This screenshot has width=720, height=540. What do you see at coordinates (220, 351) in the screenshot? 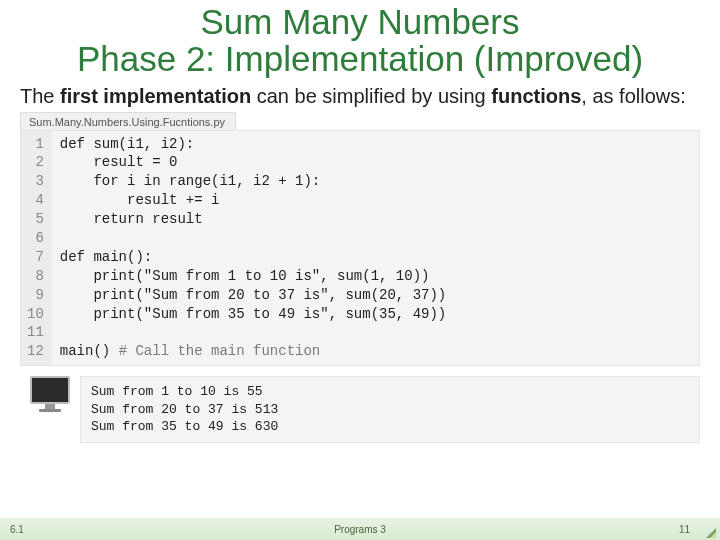
I see `code-comment: # Call the main function` at bounding box center [220, 351].